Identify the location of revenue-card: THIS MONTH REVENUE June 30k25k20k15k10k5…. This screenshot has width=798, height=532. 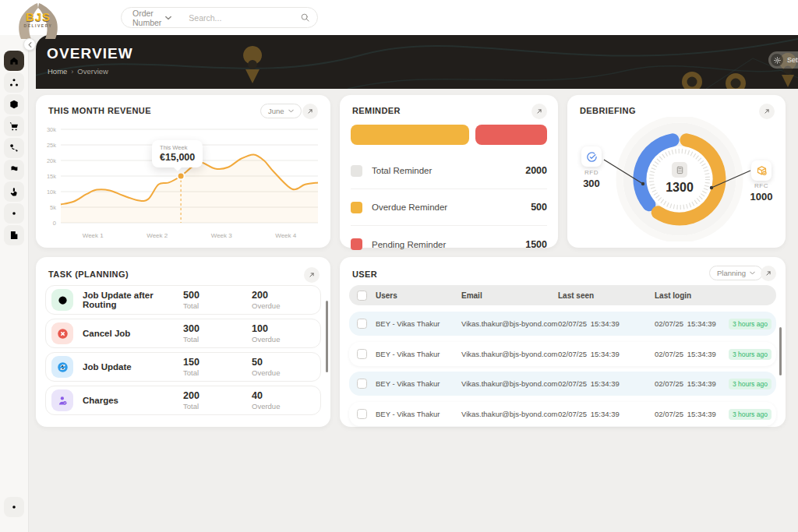
(183, 171).